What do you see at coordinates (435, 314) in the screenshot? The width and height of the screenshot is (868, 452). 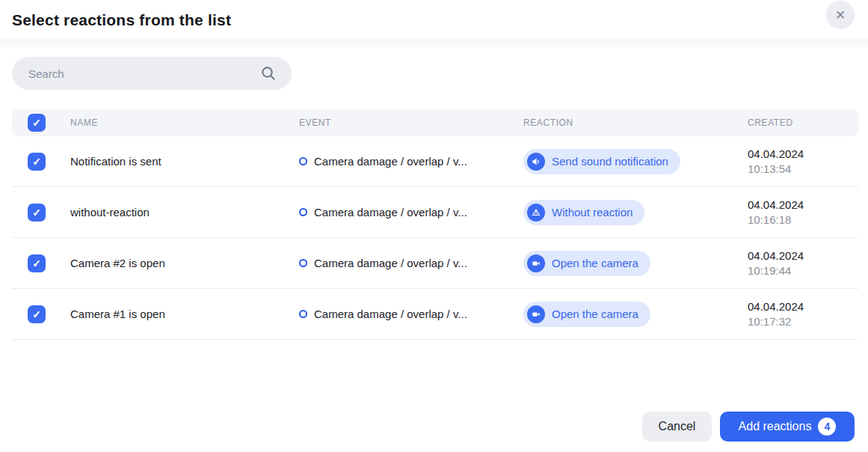 I see `table-row: ✓ Camera #1 is open Camera damage / over…` at bounding box center [435, 314].